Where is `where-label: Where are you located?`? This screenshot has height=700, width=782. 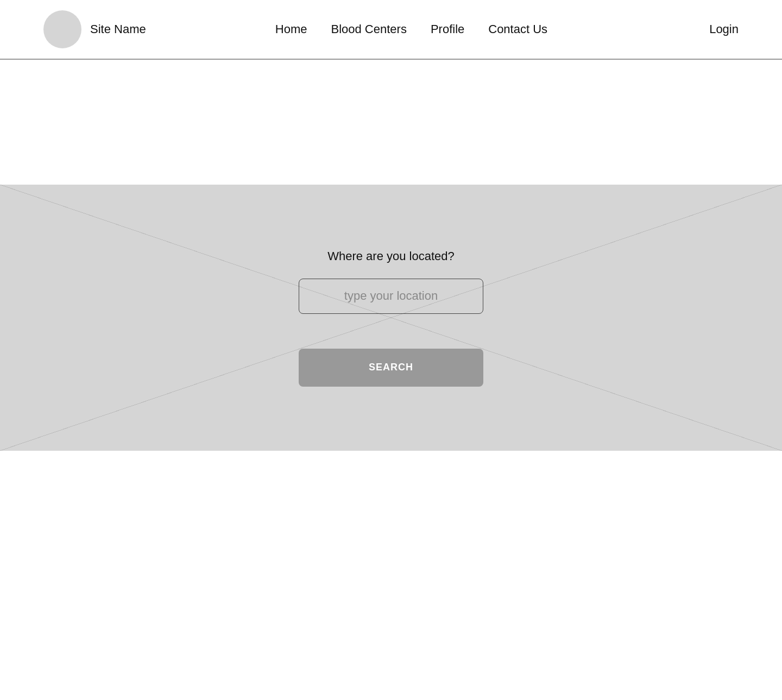 where-label: Where are you located? is located at coordinates (391, 256).